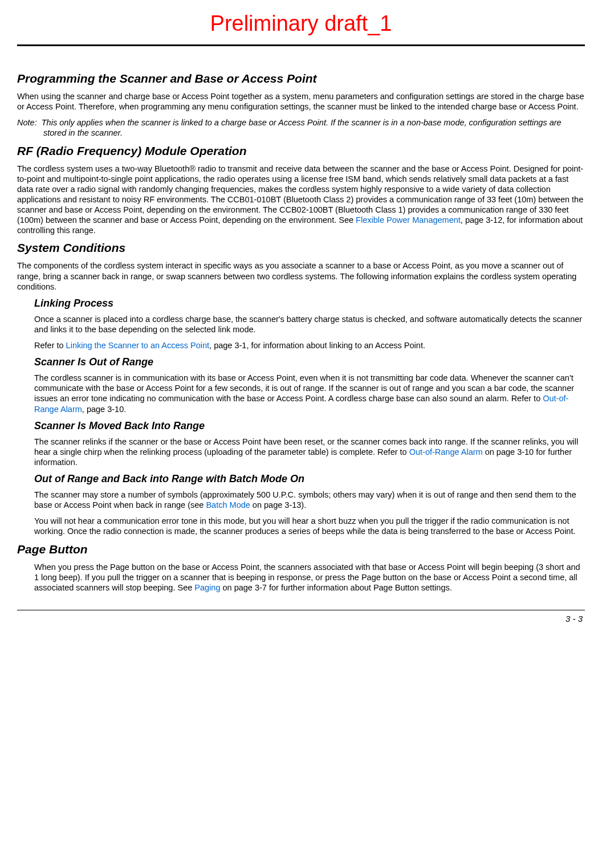  I want to click on bottom-divider, so click(301, 610).